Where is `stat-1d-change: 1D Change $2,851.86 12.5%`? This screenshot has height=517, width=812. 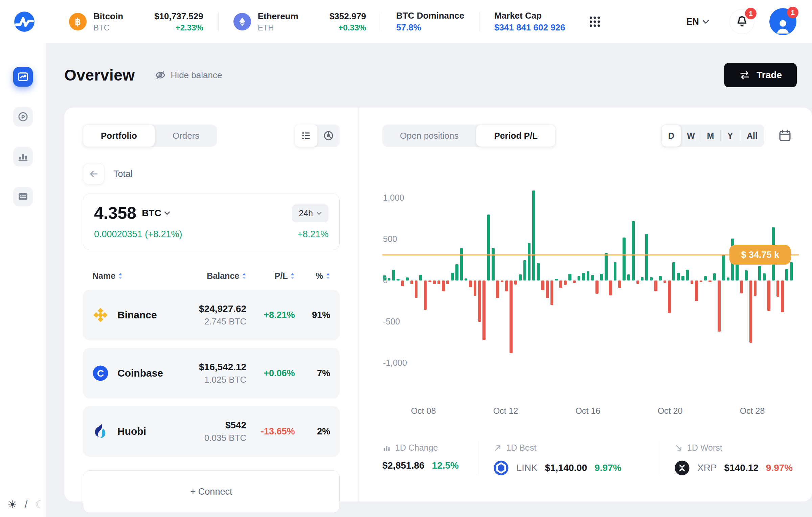 stat-1d-change: 1D Change $2,851.86 12.5% is located at coordinates (430, 458).